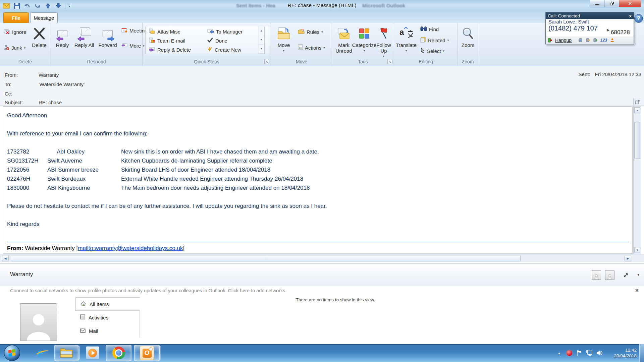 The width and height of the screenshot is (644, 362). Describe the element at coordinates (569, 353) in the screenshot. I see `tray-status-icon` at that location.